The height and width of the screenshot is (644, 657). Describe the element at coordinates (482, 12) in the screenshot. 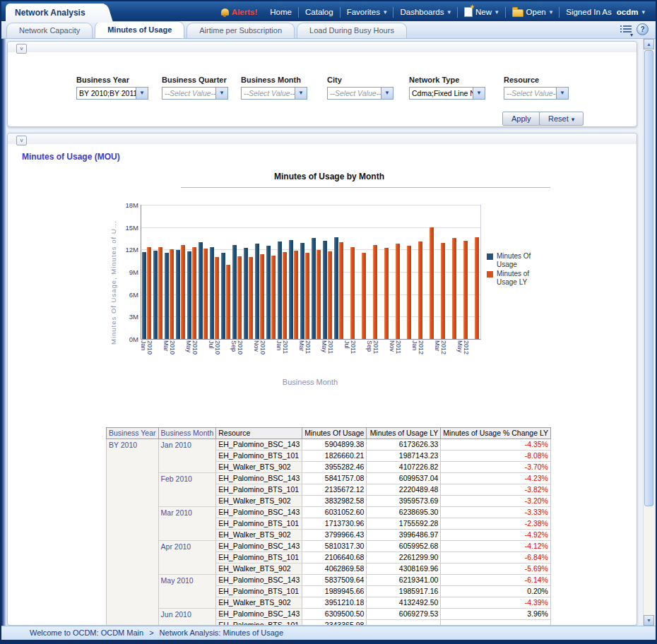

I see `menu-item-new: New▾` at that location.